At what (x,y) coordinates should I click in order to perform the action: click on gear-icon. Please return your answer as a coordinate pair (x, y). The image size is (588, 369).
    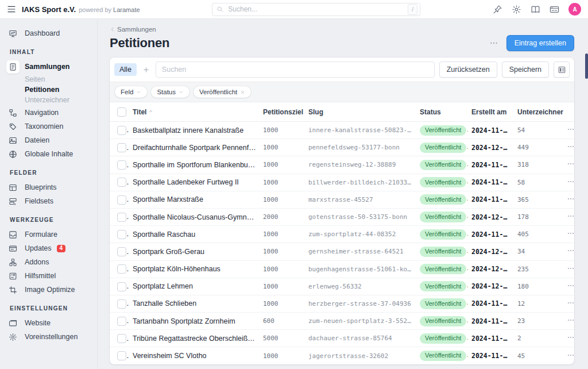
    Looking at the image, I should click on (517, 9).